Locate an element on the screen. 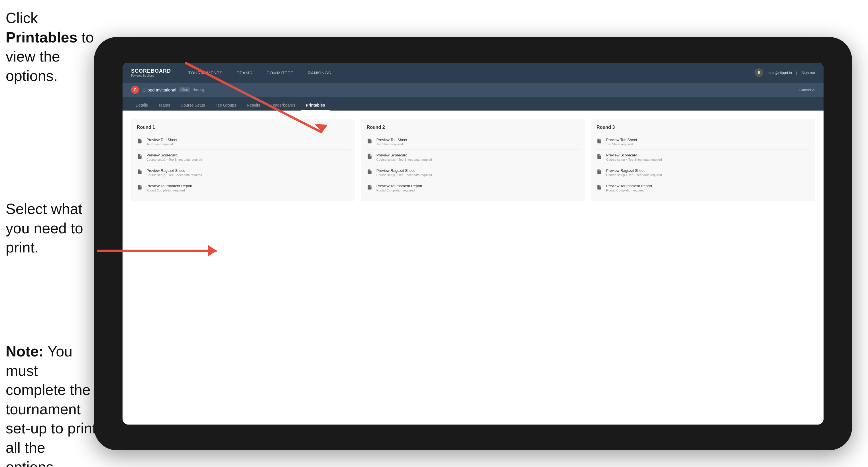 The width and height of the screenshot is (868, 467). round1-scorecard-text: Preview Scorecard Course setup + Tee She… is located at coordinates (175, 157).